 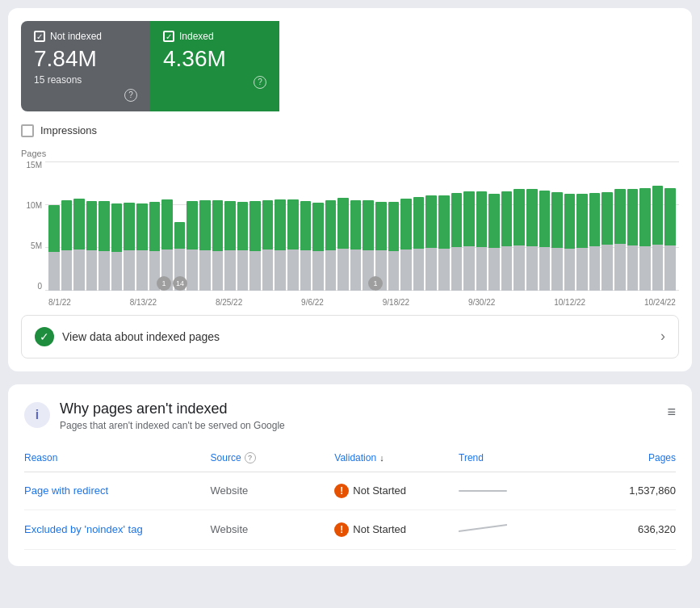 I want to click on not-indexed-sub: 15 reasons, so click(x=86, y=80).